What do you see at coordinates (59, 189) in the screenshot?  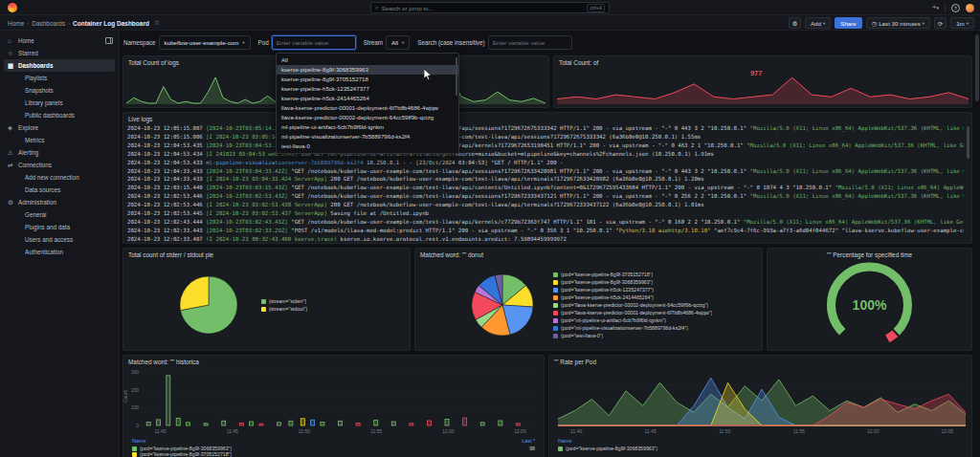 I see `sidebar-item-data-sources: Data sources` at bounding box center [59, 189].